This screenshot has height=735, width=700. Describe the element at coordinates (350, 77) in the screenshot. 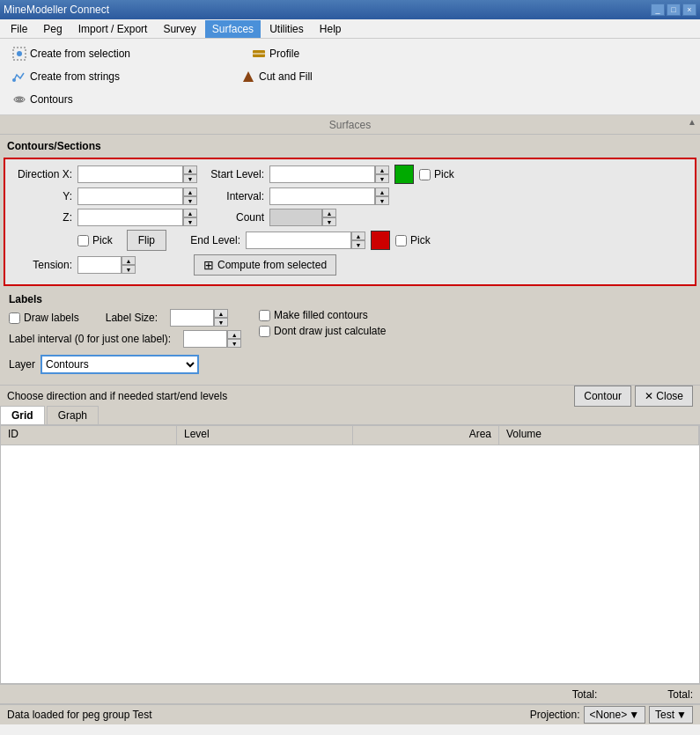

I see `toolbar: Create from selection Profile Create fro…` at that location.